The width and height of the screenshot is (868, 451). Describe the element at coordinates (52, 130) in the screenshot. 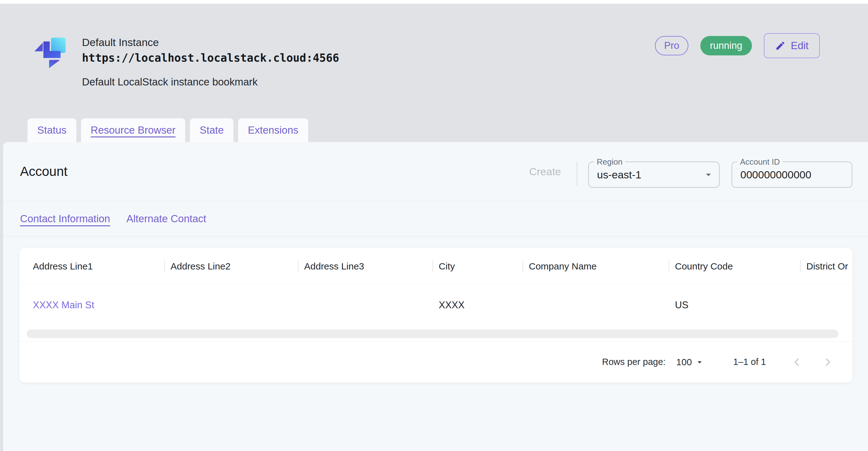

I see `tab-status: Status` at that location.